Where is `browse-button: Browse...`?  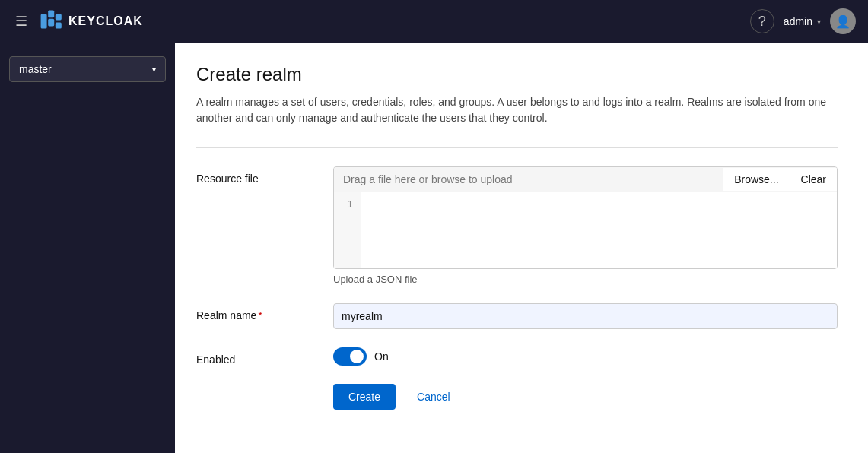 browse-button: Browse... is located at coordinates (756, 179).